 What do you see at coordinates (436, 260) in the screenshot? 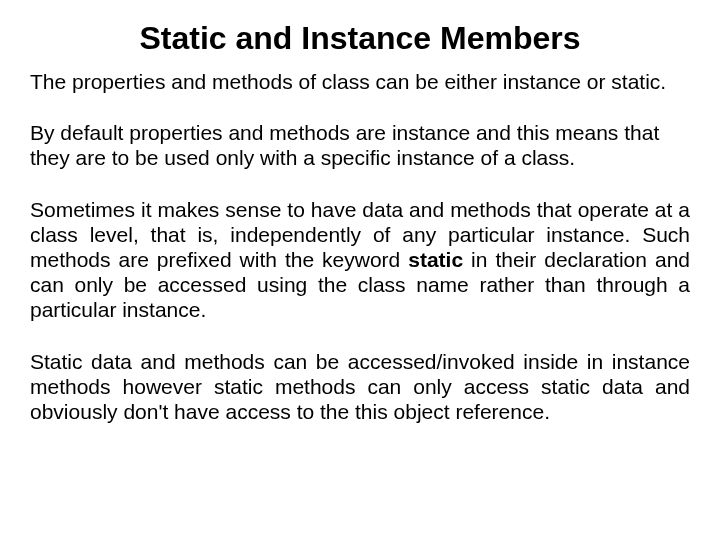
I see `keyword-static: static` at bounding box center [436, 260].